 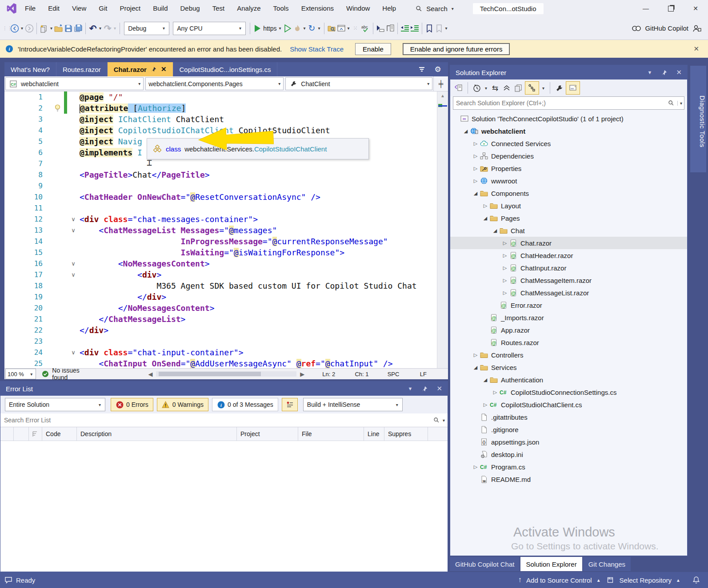 I want to click on tree-item-.gitattributes: .gitattributes, so click(x=569, y=417).